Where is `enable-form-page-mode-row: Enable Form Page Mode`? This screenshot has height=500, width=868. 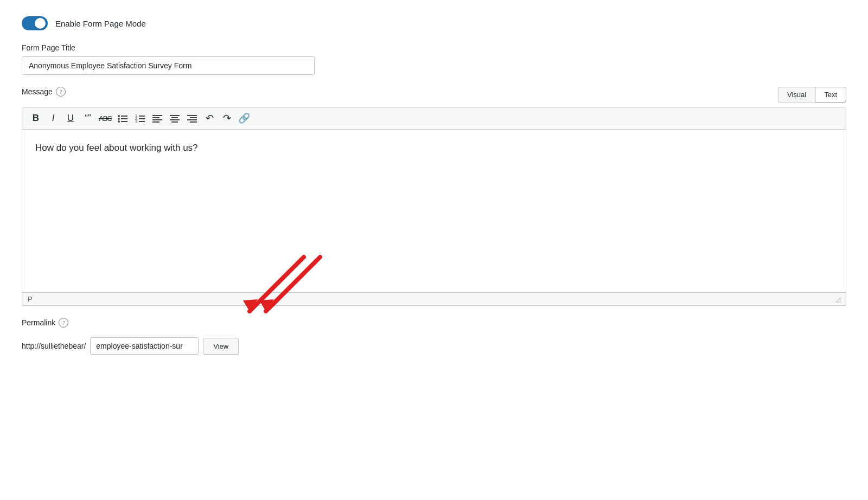 enable-form-page-mode-row: Enable Form Page Mode is located at coordinates (434, 23).